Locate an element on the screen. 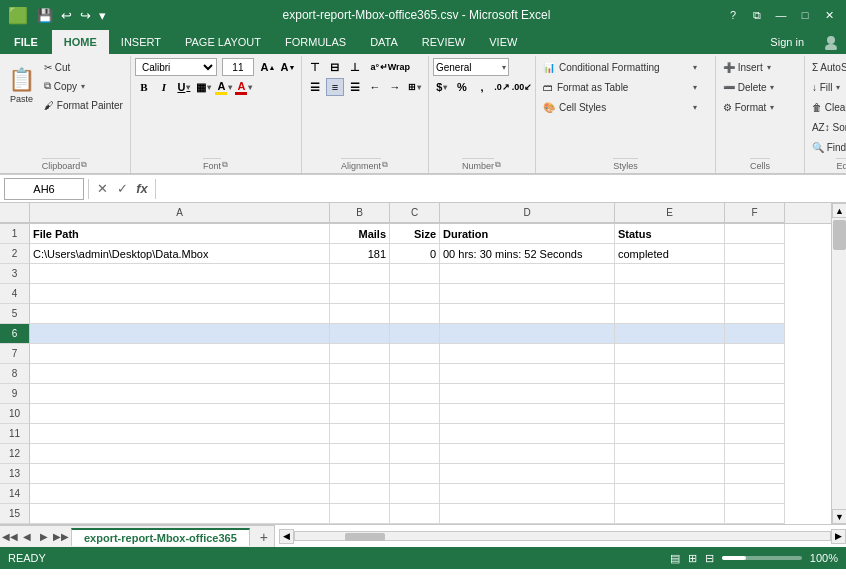 The image size is (846, 579). underline-button: U▾ is located at coordinates (184, 87).